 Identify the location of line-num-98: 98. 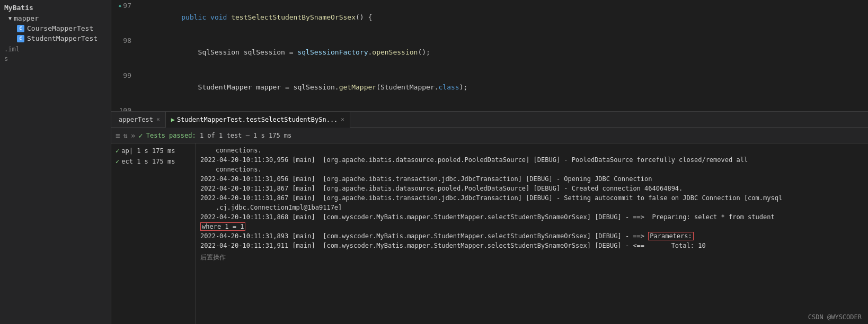
(125, 41).